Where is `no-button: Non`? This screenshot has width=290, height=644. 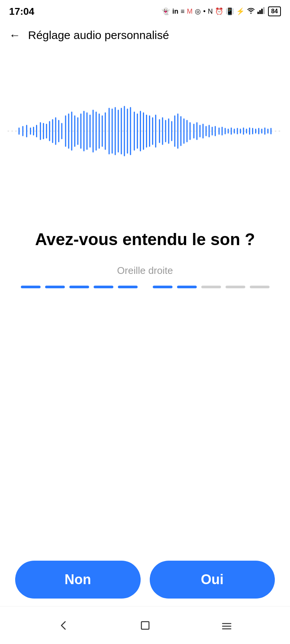 no-button: Non is located at coordinates (78, 580).